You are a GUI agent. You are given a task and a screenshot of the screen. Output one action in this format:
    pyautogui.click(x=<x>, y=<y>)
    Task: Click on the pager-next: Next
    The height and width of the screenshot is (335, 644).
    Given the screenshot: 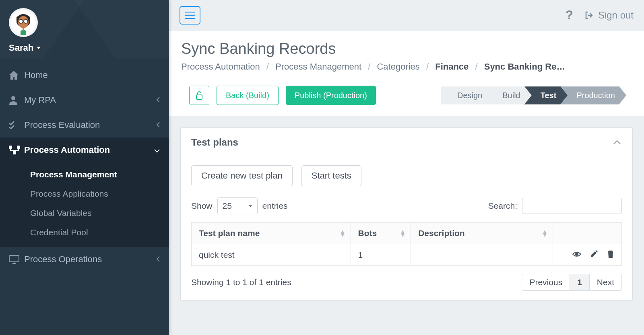 What is the action you would take?
    pyautogui.click(x=605, y=282)
    